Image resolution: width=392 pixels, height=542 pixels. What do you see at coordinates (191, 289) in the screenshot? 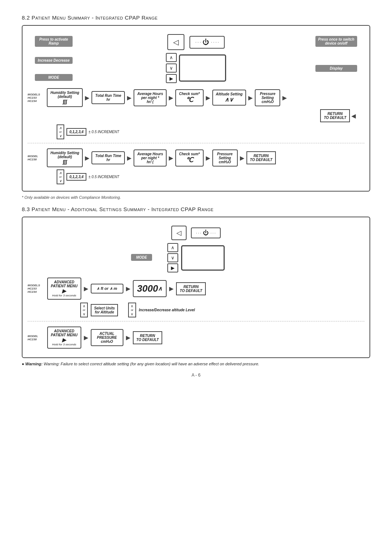
I see `s83-return-box-1: RETURNTO DEFAULT` at bounding box center [191, 289].